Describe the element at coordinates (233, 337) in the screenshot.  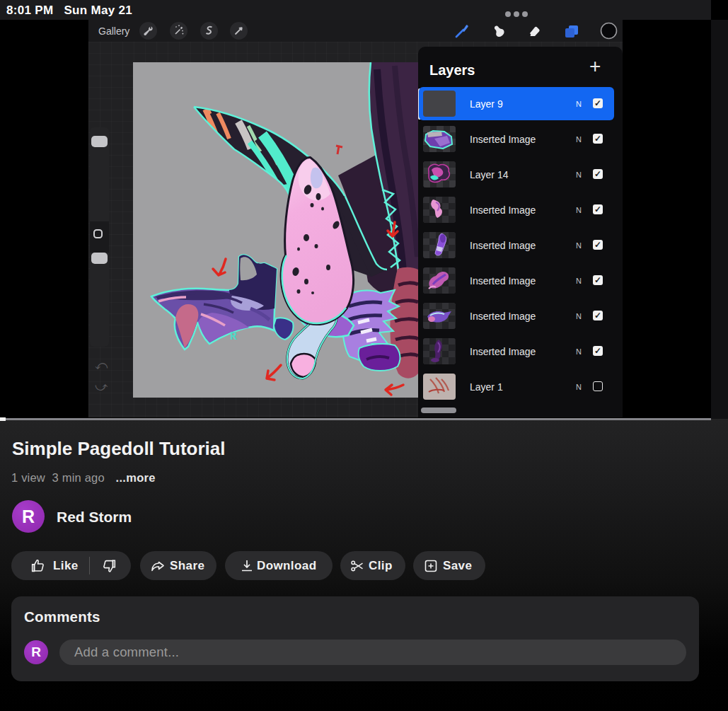
I see `svg-text: R` at that location.